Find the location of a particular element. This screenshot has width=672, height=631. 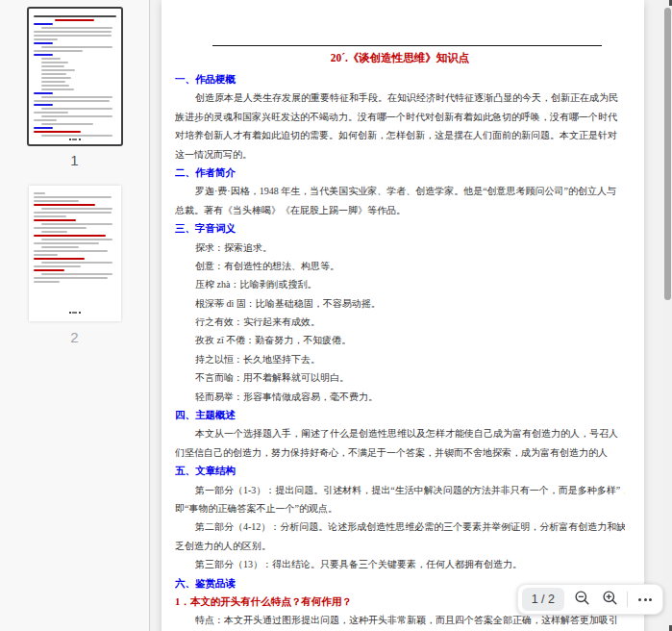

document-title: 20ˊ.《谈创造性思维》知识点 is located at coordinates (400, 58).